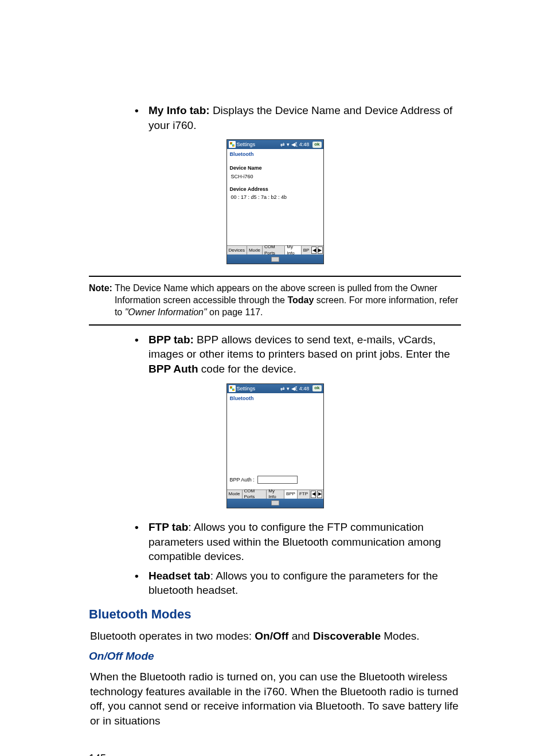  Describe the element at coordinates (242, 480) in the screenshot. I see `bpp-auth-label: BPP Auth :` at that location.